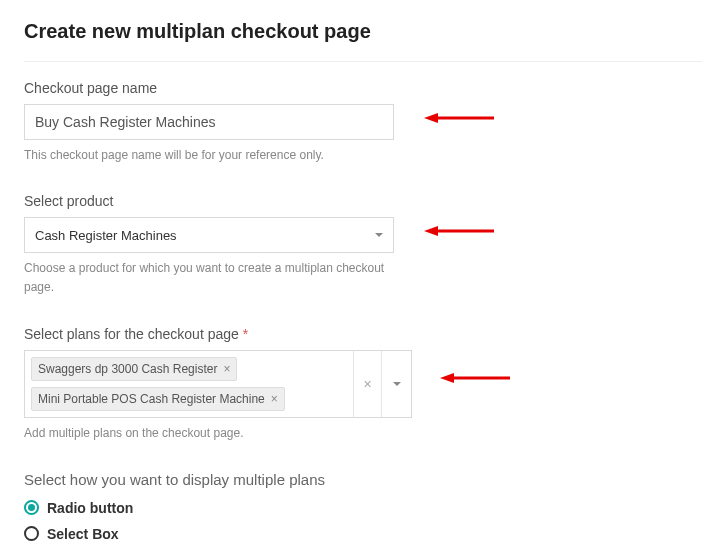 Image resolution: width=726 pixels, height=554 pixels. I want to click on select-plans-helper: Add multiple plans on the checkout page., so click(209, 434).